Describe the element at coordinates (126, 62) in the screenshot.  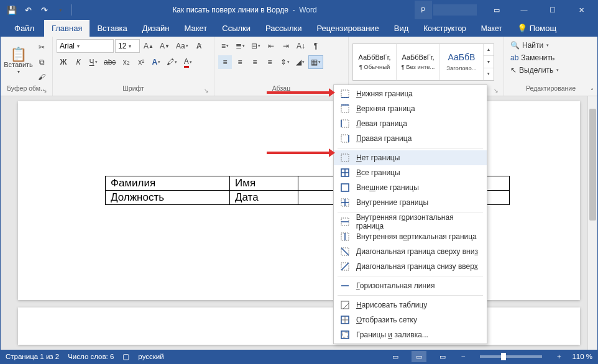
I see `subscript-button: x₂` at that location.